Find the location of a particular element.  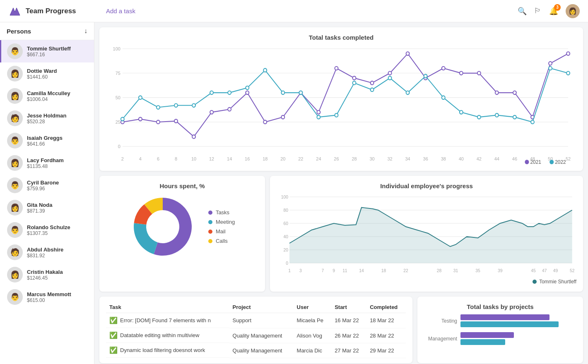

sidebar-person: 👩 Gita Noda $871.39 is located at coordinates (47, 208).